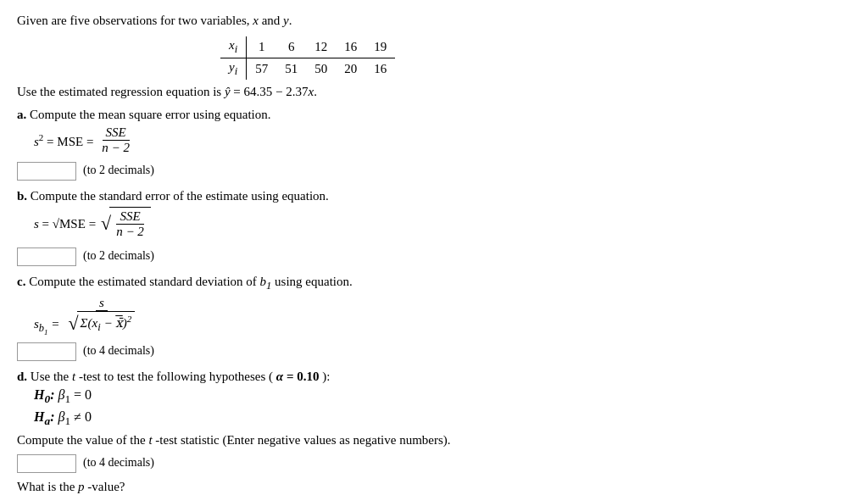 The width and height of the screenshot is (868, 495). Describe the element at coordinates (116, 133) in the screenshot. I see `part-a-num: SSE` at that location.